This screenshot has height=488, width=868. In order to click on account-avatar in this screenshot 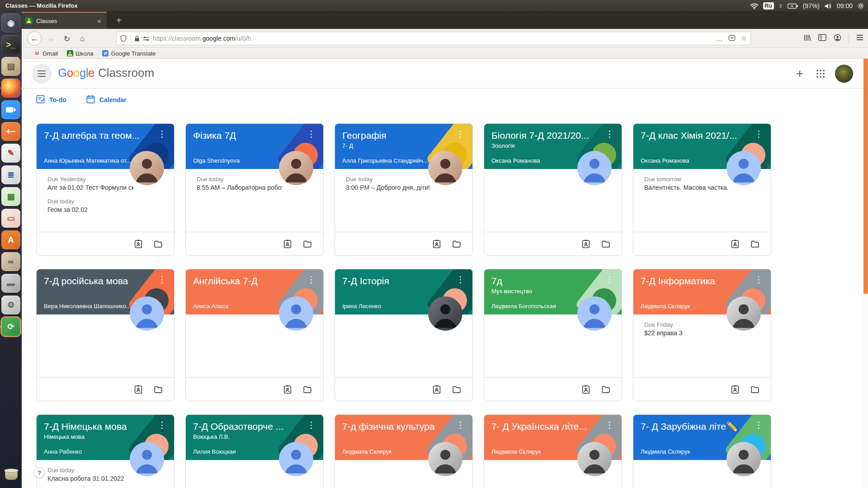, I will do `click(844, 74)`.